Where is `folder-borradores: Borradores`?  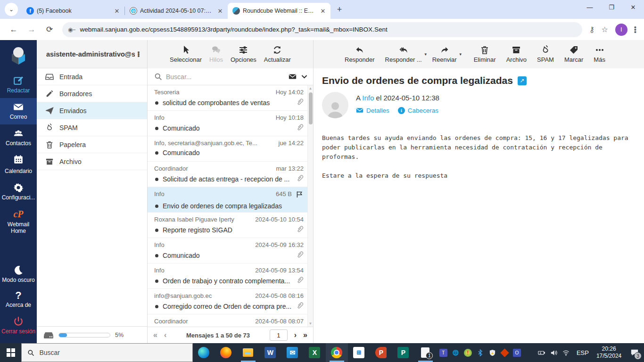
folder-borradores: Borradores is located at coordinates (92, 94).